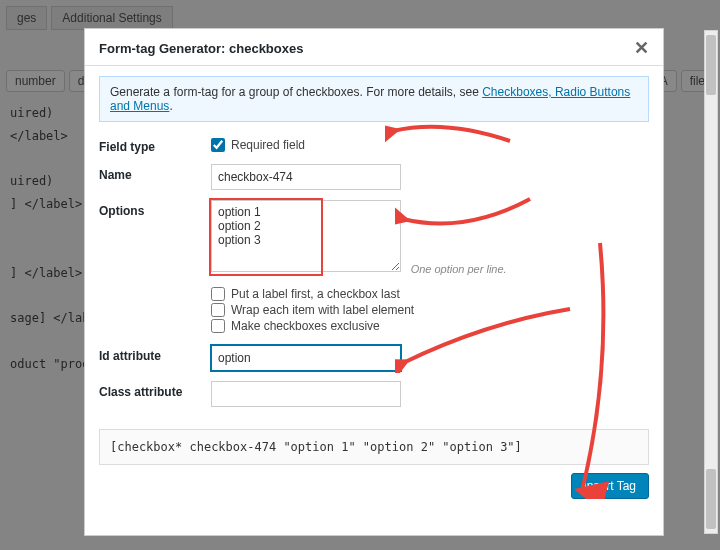 The image size is (720, 550). Describe the element at coordinates (155, 394) in the screenshot. I see `label-class: Class attribute` at that location.